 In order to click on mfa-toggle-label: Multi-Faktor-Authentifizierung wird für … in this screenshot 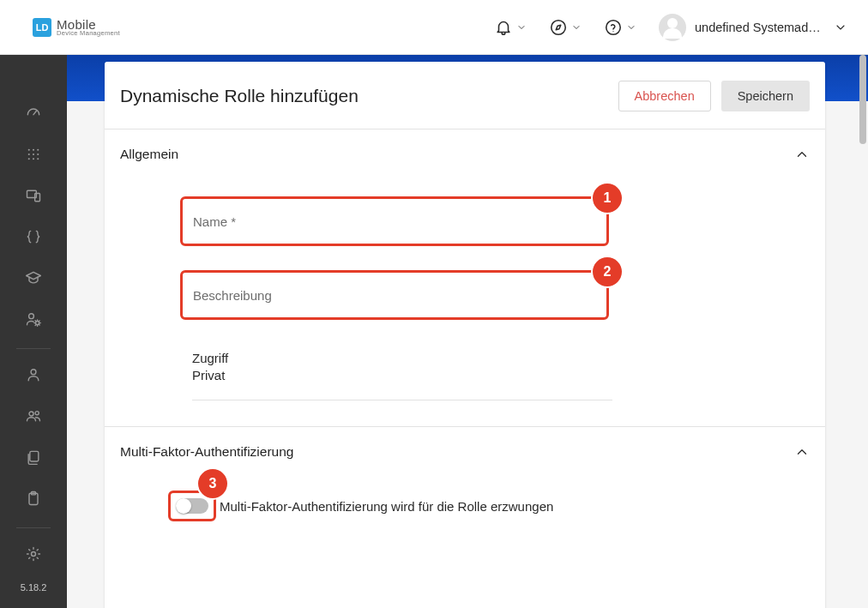, I will do `click(386, 506)`.